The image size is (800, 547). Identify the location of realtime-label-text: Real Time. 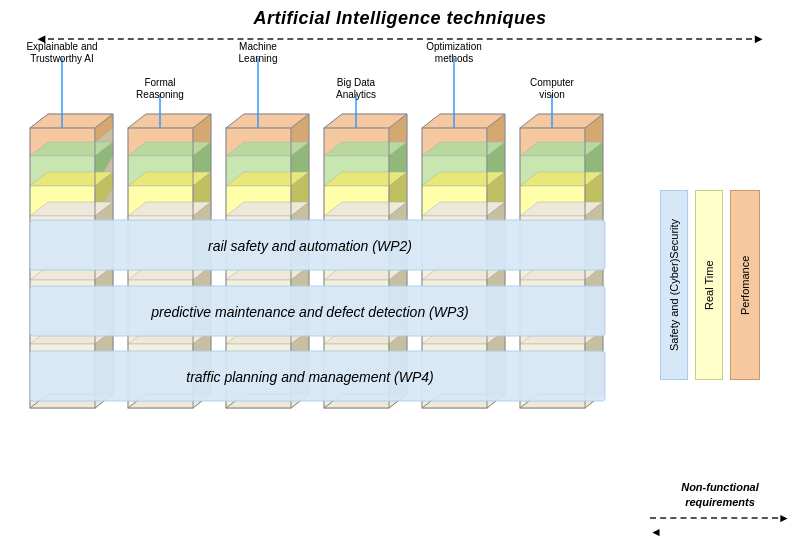
(709, 285).